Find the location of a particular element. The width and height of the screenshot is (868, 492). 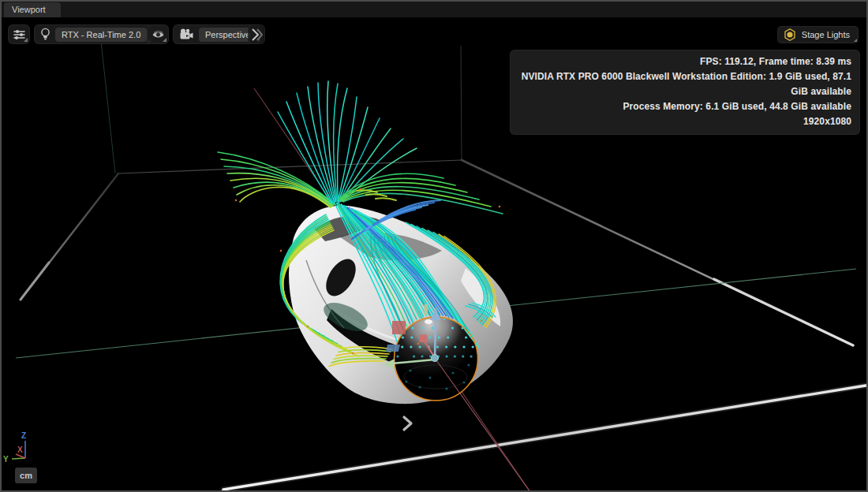

render-settings-button is located at coordinates (19, 35).